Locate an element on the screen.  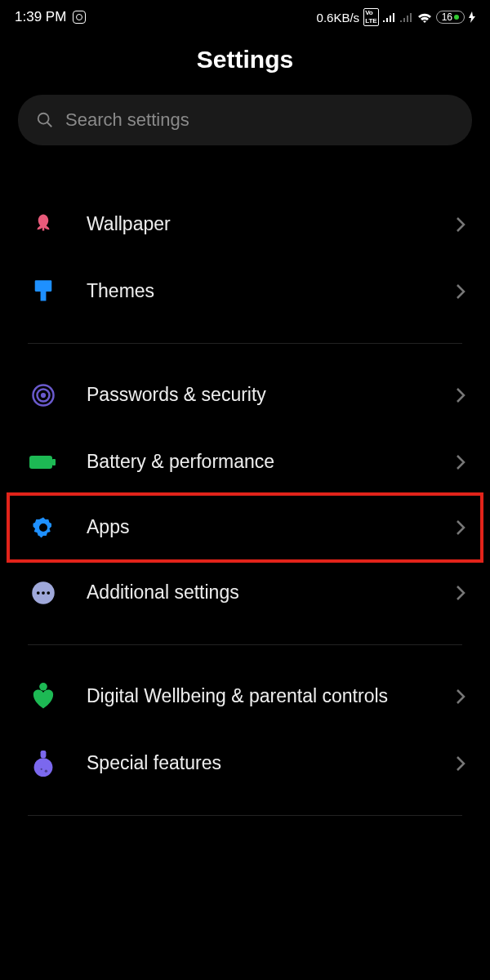
status-bar: 1:39 PM 0.6KB/s VoLTE 16 is located at coordinates (245, 16).